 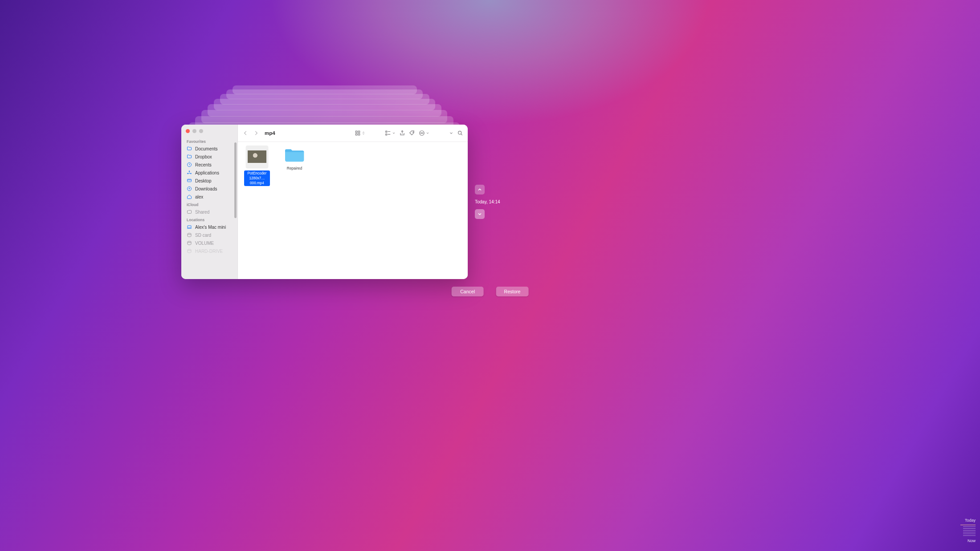 I want to click on file-name-selected: PotEncoder1280x7…000.mp4, so click(x=257, y=178).